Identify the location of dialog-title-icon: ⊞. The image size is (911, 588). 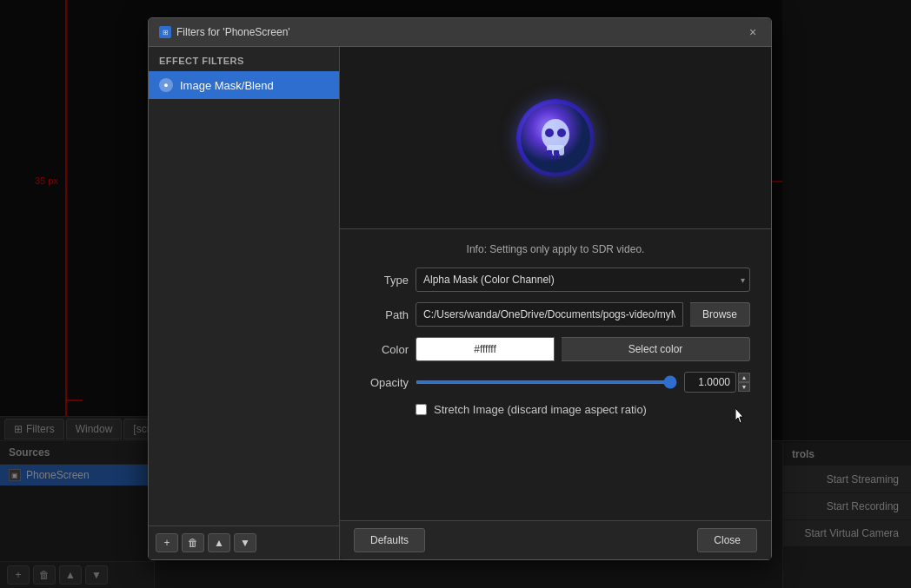
(165, 32).